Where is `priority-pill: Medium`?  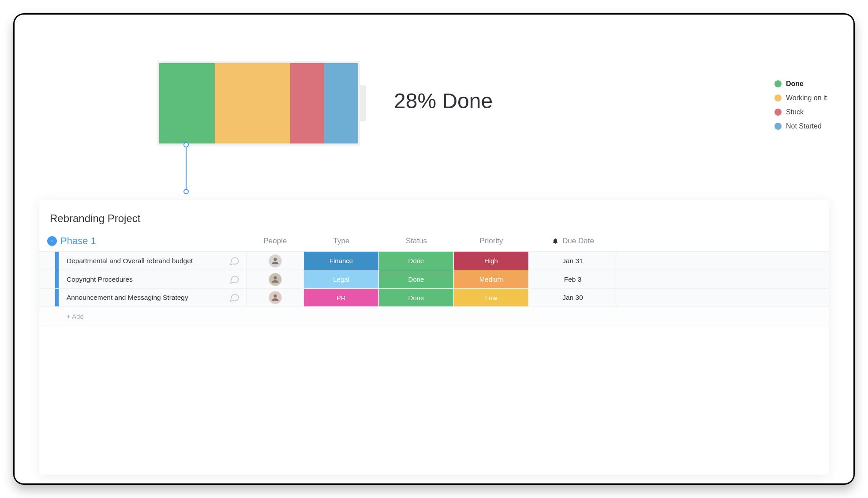 priority-pill: Medium is located at coordinates (491, 279).